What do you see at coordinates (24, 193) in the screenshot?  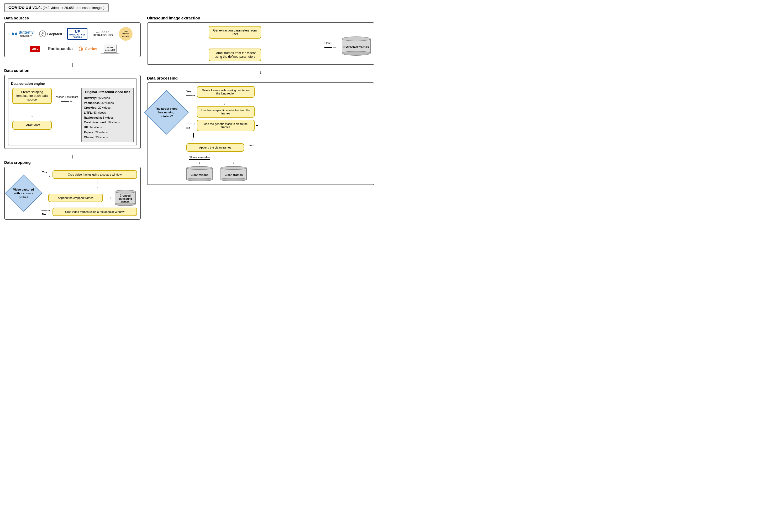 I see `diamond-container: Video captured with a convex probe?` at bounding box center [24, 193].